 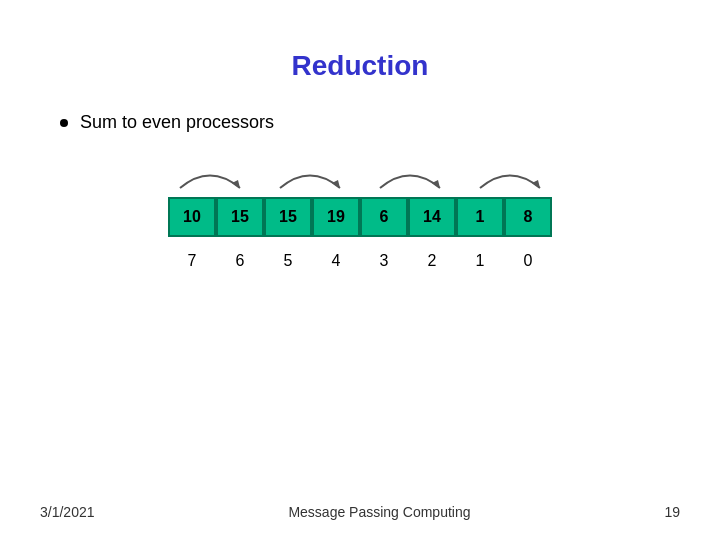 What do you see at coordinates (390, 122) in the screenshot?
I see `bullet-point: Sum to even processors` at bounding box center [390, 122].